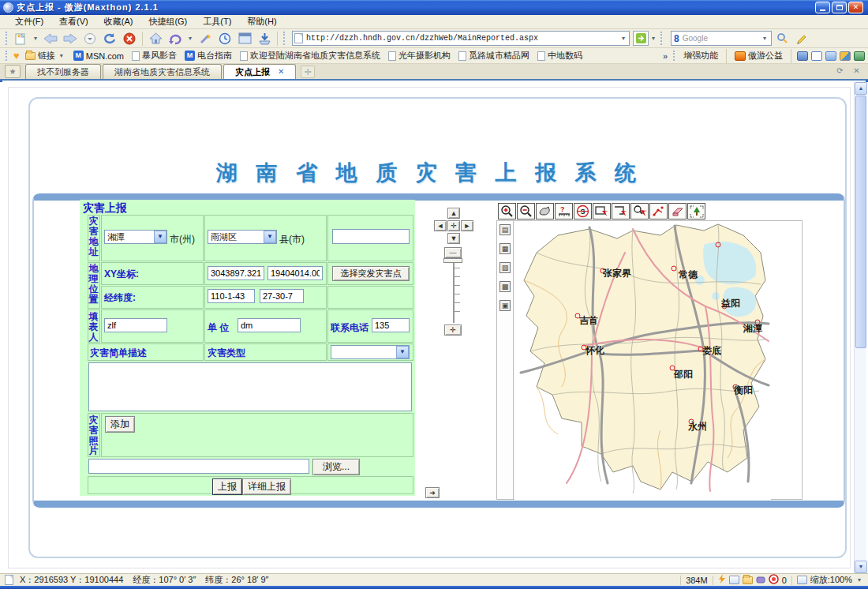  What do you see at coordinates (857, 71) in the screenshot?
I see `tabbar-close-icon: ✕` at bounding box center [857, 71].